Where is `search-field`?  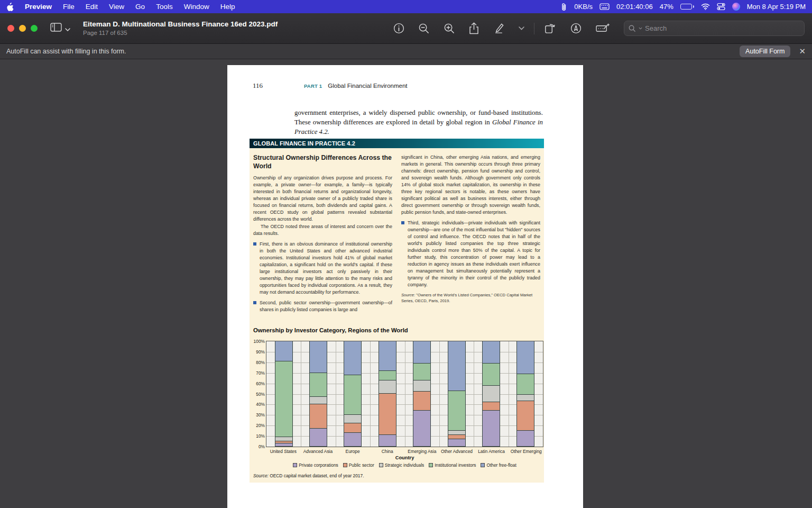
search-field is located at coordinates (714, 29).